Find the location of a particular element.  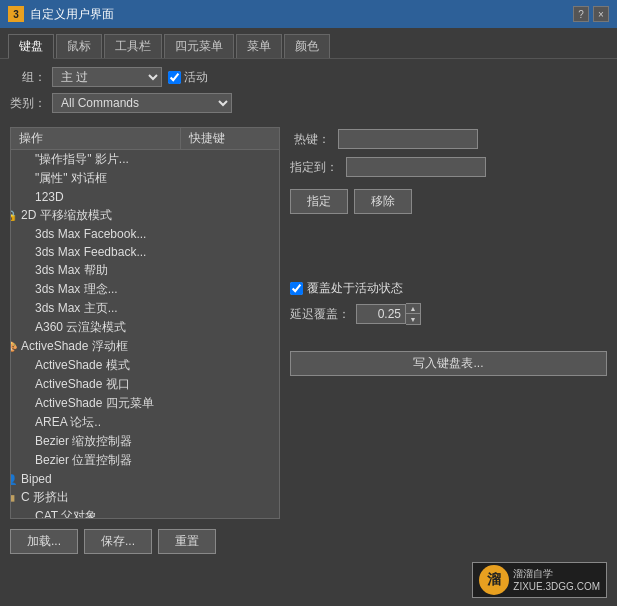

list-item: ActiveShade 四元菜单 is located at coordinates (145, 404).